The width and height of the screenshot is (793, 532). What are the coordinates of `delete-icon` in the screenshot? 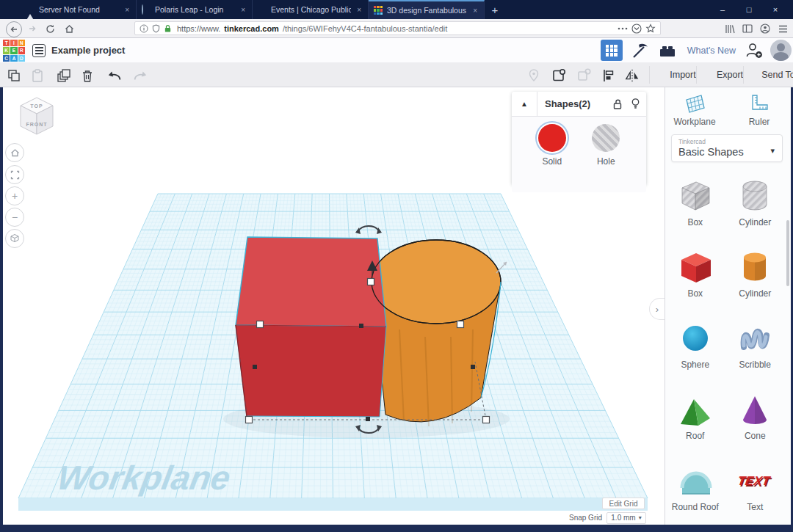 It's located at (87, 76).